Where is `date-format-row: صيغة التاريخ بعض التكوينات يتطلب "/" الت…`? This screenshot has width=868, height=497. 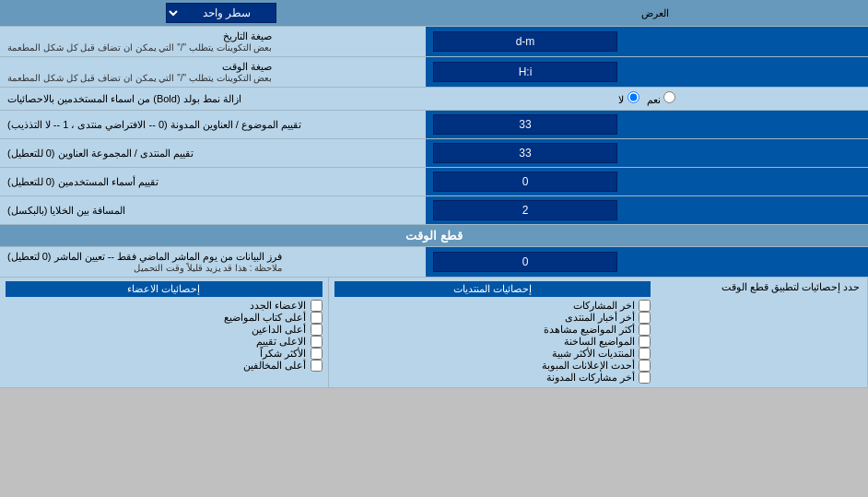
date-format-row: صيغة التاريخ بعض التكوينات يتطلب "/" الت… is located at coordinates (434, 42).